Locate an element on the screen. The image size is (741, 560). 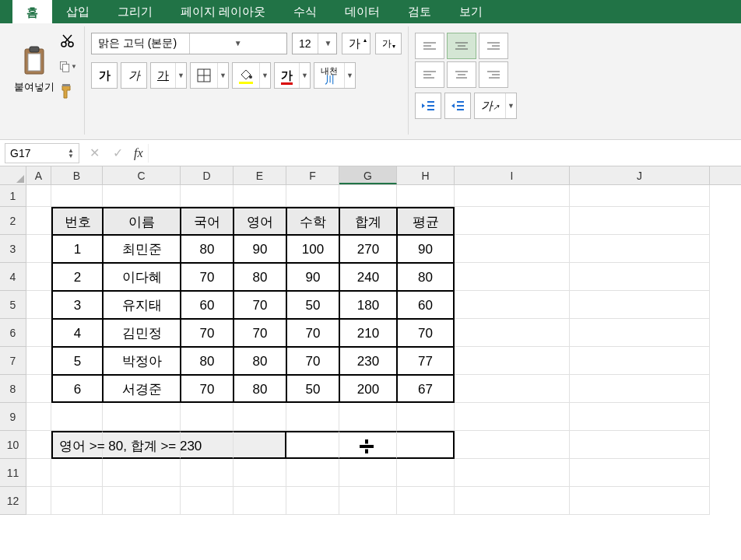
col-header-B: B is located at coordinates (77, 176).